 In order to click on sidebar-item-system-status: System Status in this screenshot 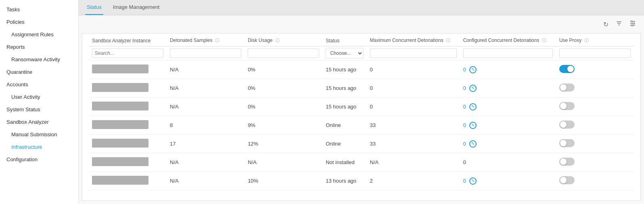, I will do `click(39, 110)`.